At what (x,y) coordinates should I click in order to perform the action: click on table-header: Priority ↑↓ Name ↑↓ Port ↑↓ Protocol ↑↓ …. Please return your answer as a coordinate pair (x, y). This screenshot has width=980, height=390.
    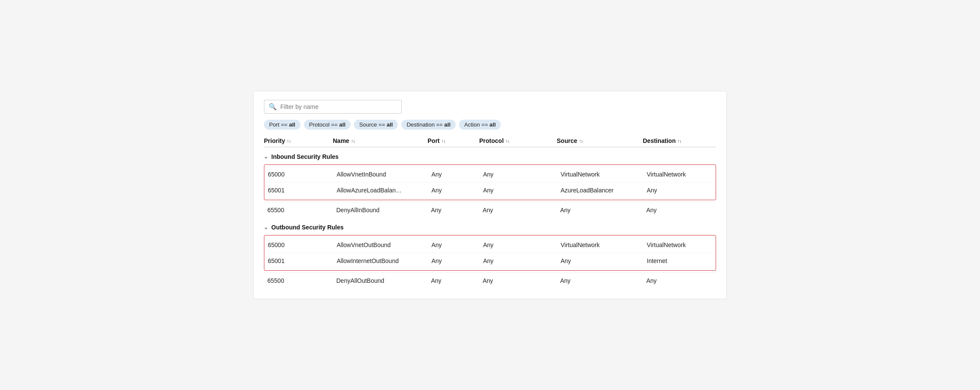
    Looking at the image, I should click on (490, 142).